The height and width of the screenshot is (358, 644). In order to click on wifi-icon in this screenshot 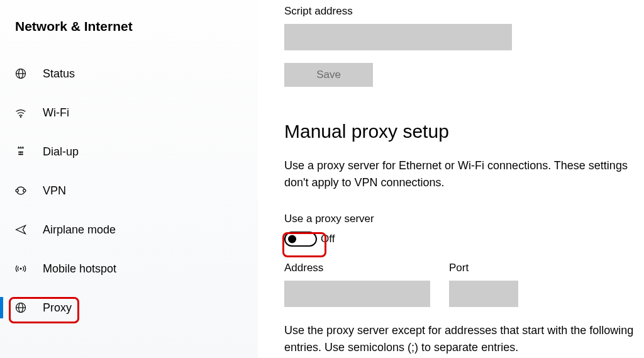, I will do `click(21, 113)`.